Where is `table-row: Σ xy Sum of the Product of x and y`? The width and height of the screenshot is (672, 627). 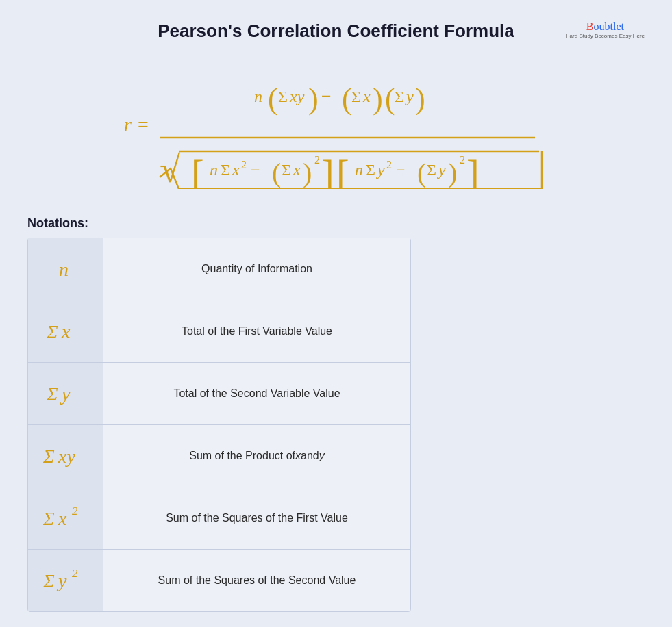 table-row: Σ xy Sum of the Product of x and y is located at coordinates (219, 456).